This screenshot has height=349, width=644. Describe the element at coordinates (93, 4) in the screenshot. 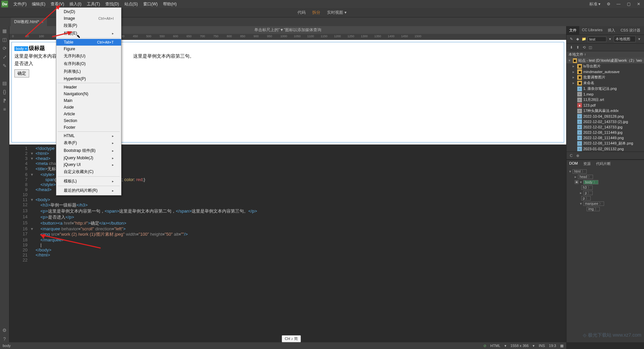

I see `menu-tools: 工具(T)` at that location.